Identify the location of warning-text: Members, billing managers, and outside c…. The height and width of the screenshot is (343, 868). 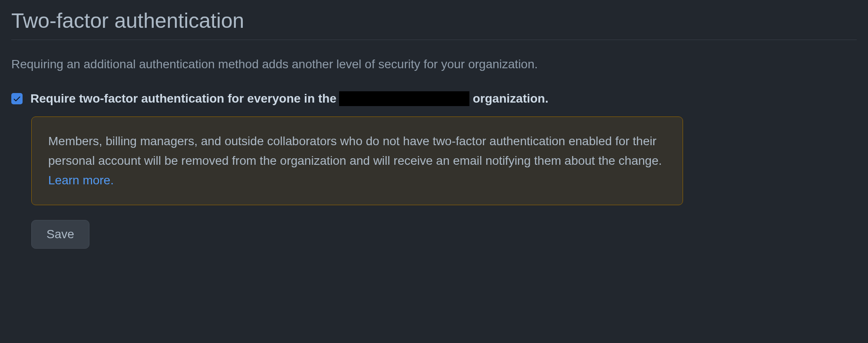
(355, 151).